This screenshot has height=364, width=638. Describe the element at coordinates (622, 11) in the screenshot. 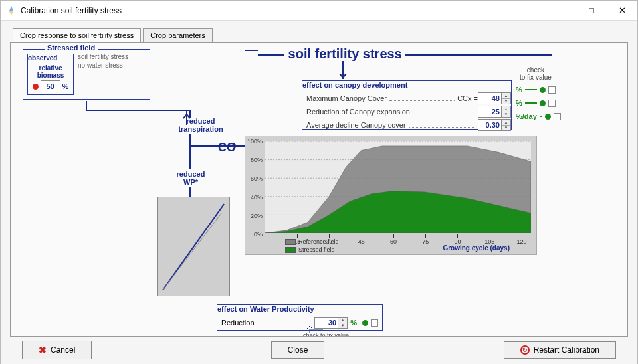

I see `close-window-button: ✕` at that location.